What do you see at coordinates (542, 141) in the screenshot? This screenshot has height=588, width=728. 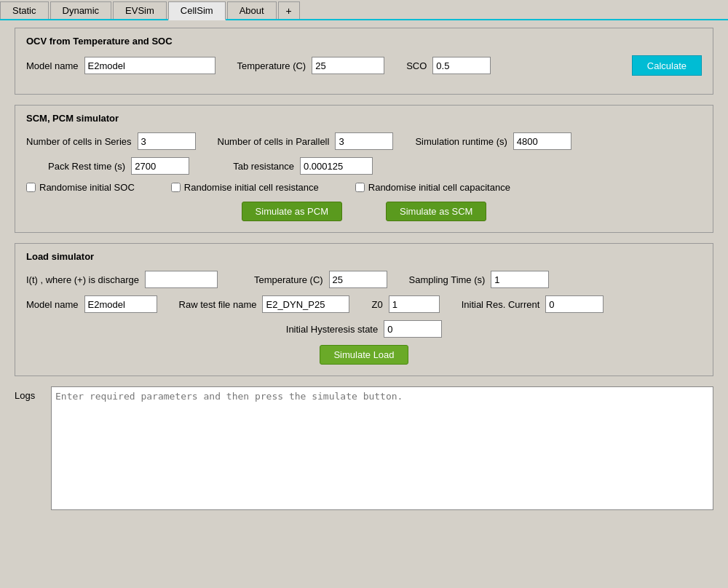 I see `runtime-input` at bounding box center [542, 141].